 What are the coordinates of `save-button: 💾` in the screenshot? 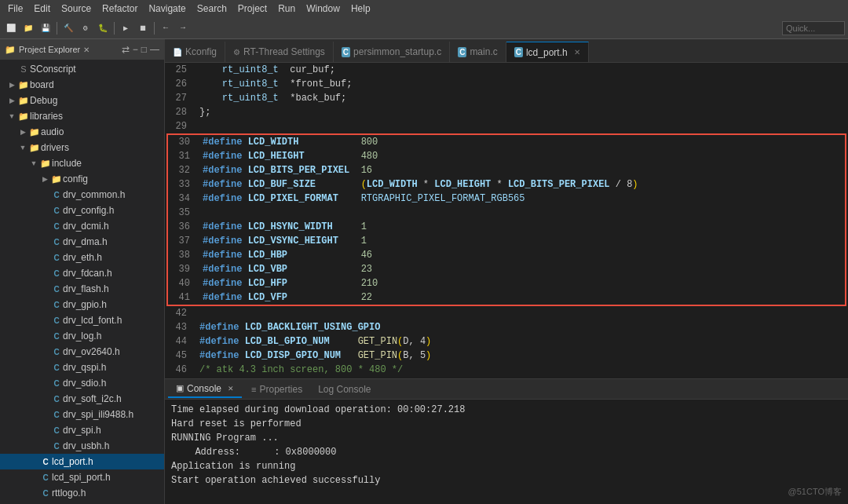 It's located at (46, 28).